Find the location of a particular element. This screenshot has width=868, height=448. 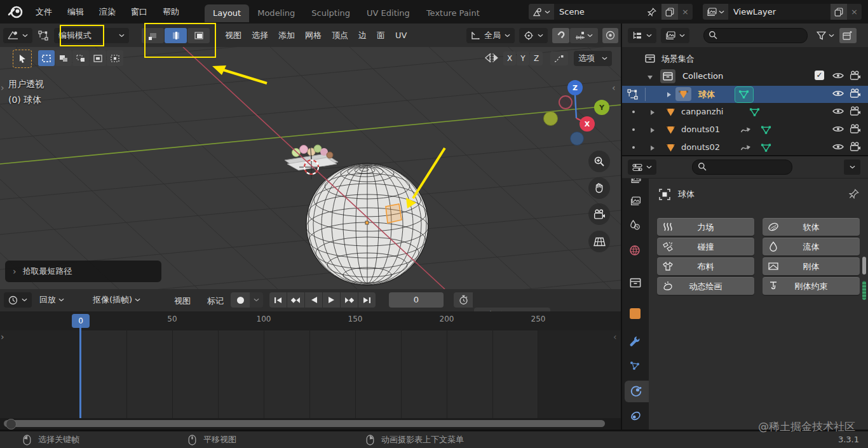

tab-modeling: Modeling is located at coordinates (276, 13).